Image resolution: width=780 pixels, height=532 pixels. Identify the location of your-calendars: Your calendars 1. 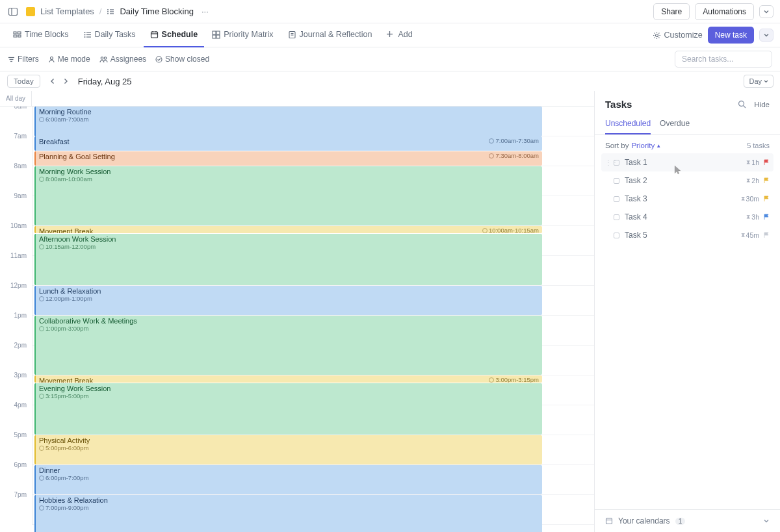
(688, 521).